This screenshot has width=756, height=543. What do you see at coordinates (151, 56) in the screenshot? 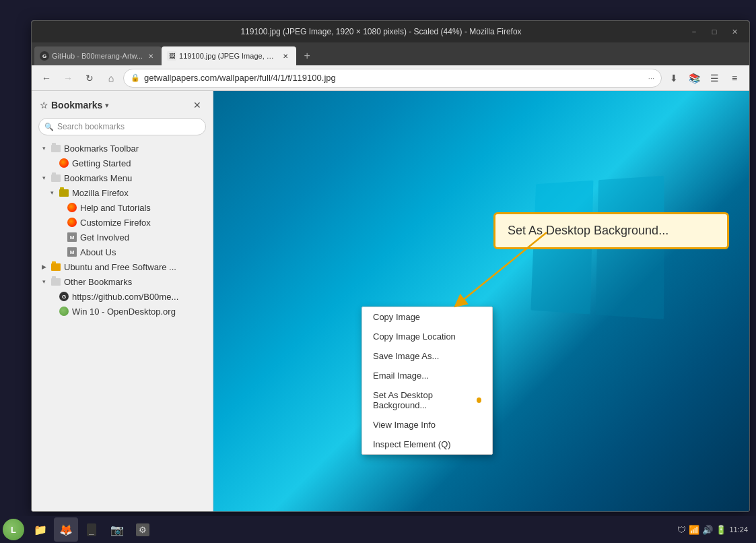
I see `tab-github-close: ✕` at bounding box center [151, 56].